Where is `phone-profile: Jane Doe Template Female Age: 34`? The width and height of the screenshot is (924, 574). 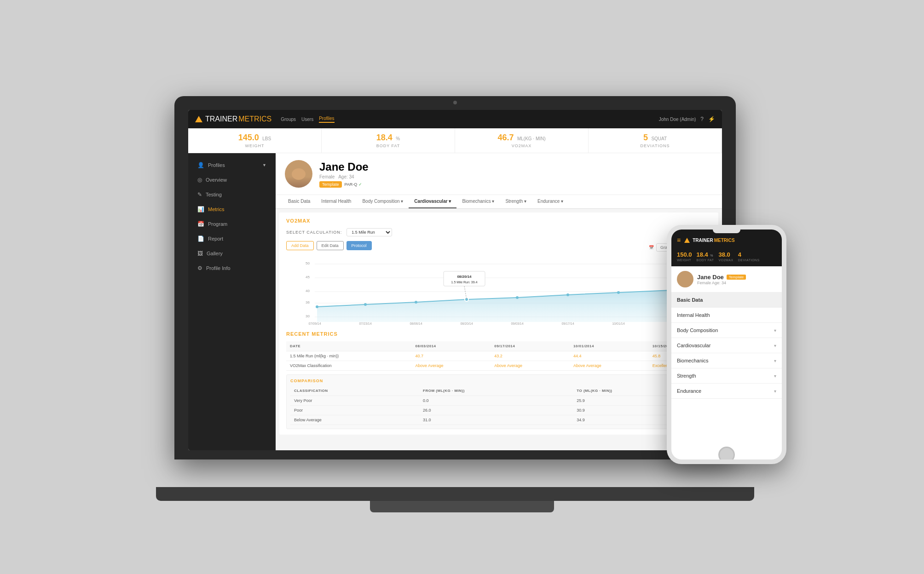 phone-profile: Jane Doe Template Female Age: 34 is located at coordinates (727, 280).